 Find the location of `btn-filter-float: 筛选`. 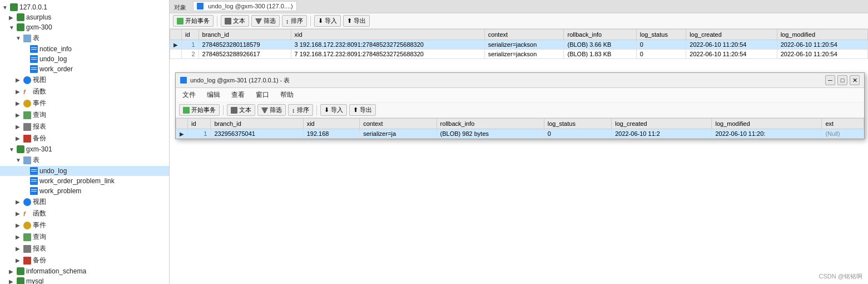

btn-filter-float: 筛选 is located at coordinates (271, 110).